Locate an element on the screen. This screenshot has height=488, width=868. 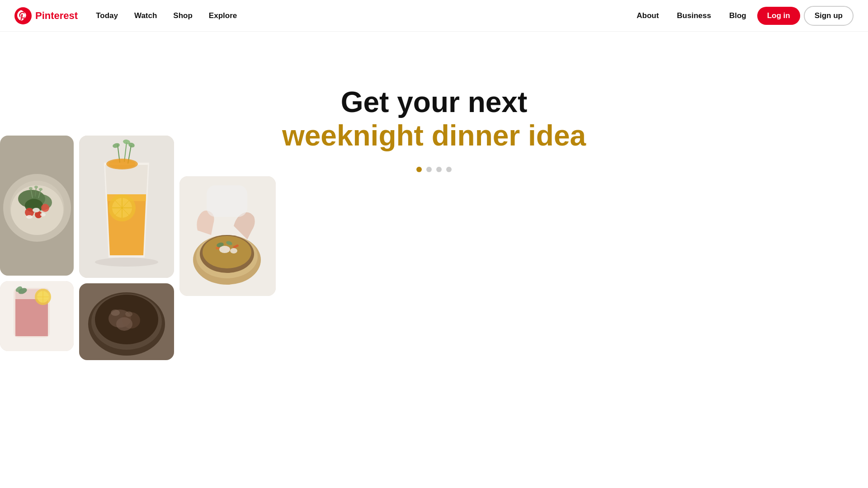
signup-button: Sign up is located at coordinates (829, 16).